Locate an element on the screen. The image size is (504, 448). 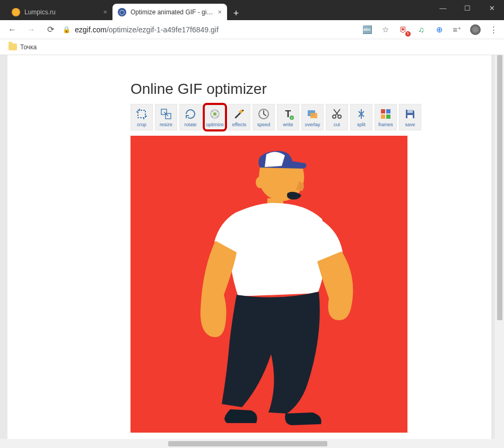
tab-strip: Lumpics.ru × ◯ Optimize animated GIF - g… is located at coordinates (121, 10).